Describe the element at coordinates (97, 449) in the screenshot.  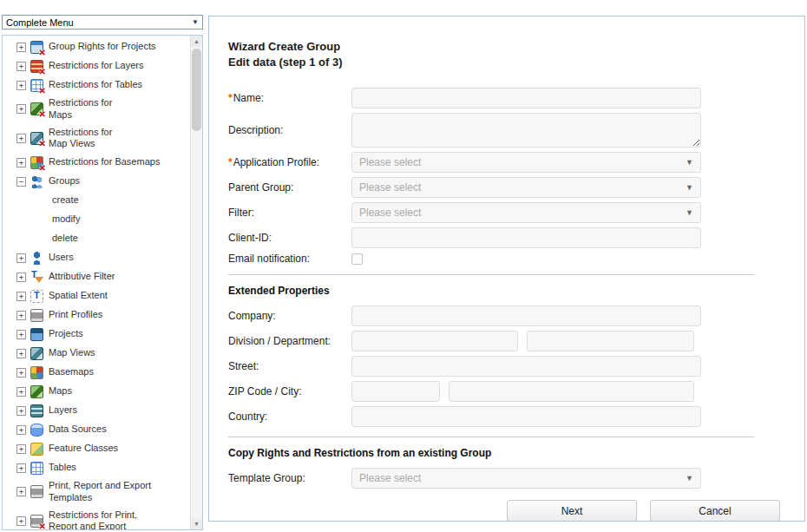
I see `sidebar-item-feature-classes: +Feature Classes` at that location.